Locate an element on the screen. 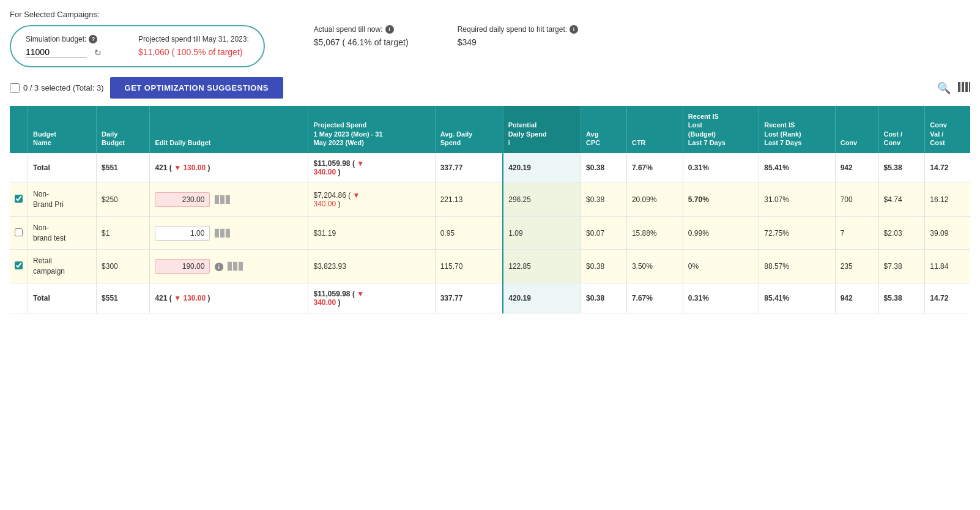 This screenshot has height=510, width=980. actions-right: 🔍 is located at coordinates (954, 88).